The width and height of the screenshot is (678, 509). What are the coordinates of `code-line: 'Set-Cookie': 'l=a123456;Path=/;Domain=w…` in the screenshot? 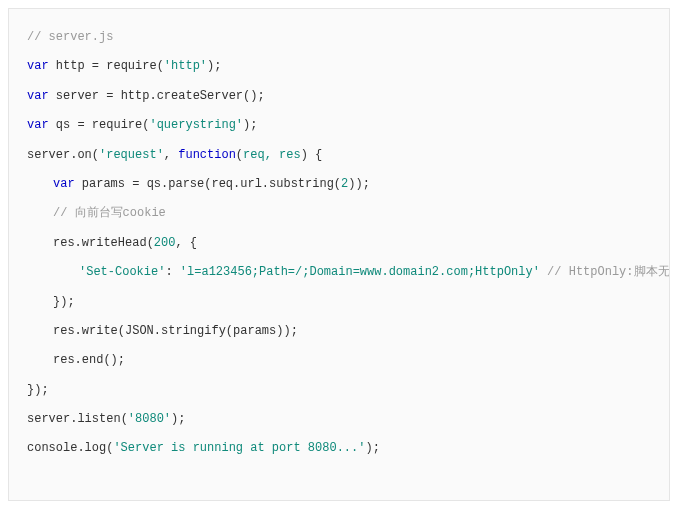 It's located at (339, 272).